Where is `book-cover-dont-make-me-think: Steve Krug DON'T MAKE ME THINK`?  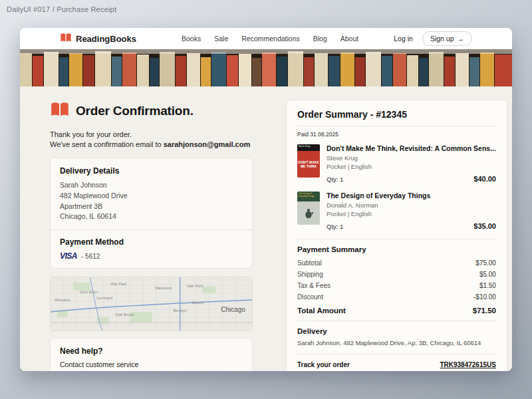 book-cover-dont-make-me-think: Steve Krug DON'T MAKE ME THINK is located at coordinates (309, 161).